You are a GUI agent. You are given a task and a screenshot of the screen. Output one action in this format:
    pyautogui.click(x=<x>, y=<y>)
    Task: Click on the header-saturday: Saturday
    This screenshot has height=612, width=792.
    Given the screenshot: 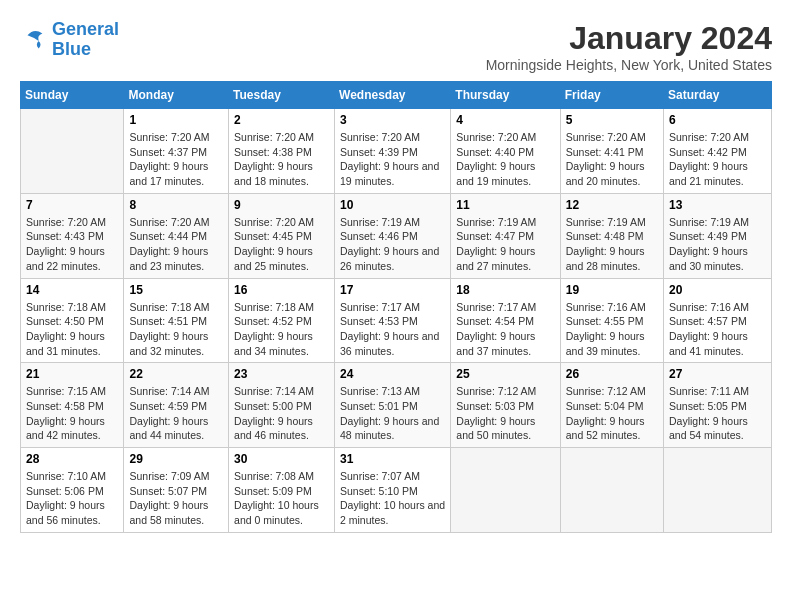 What is the action you would take?
    pyautogui.click(x=718, y=96)
    